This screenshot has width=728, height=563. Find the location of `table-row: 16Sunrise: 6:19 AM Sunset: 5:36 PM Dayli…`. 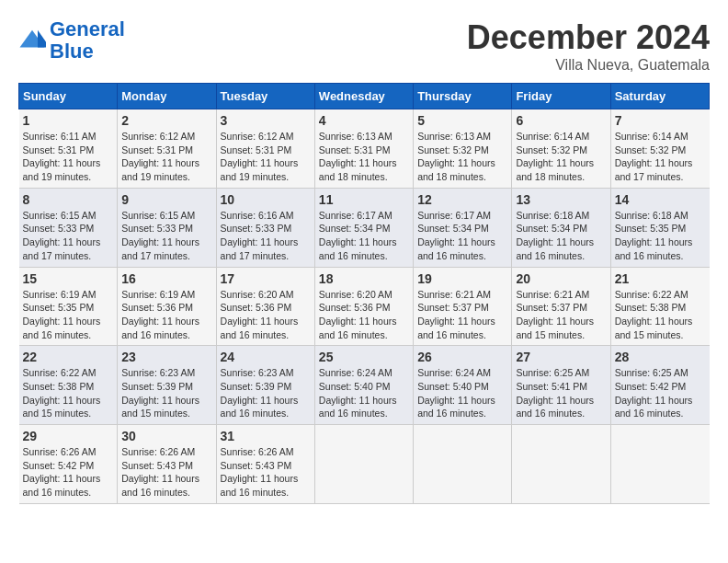

table-row: 16Sunrise: 6:19 AM Sunset: 5:36 PM Dayli… is located at coordinates (167, 306).